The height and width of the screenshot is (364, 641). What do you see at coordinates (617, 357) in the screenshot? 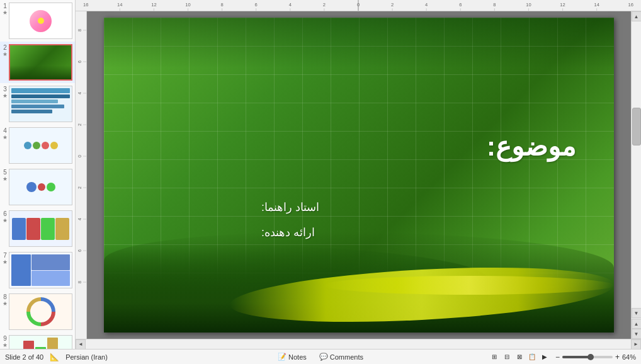
I see `zoom-in-icon: +` at bounding box center [617, 357].